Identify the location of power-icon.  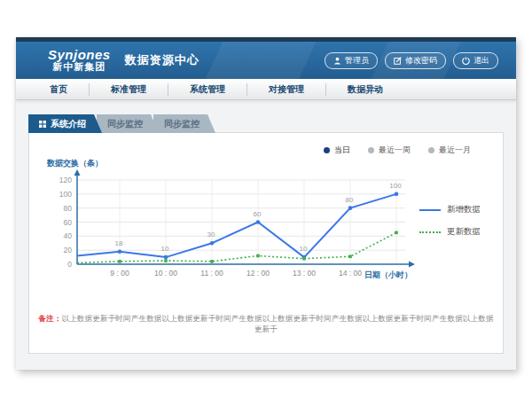
(466, 60).